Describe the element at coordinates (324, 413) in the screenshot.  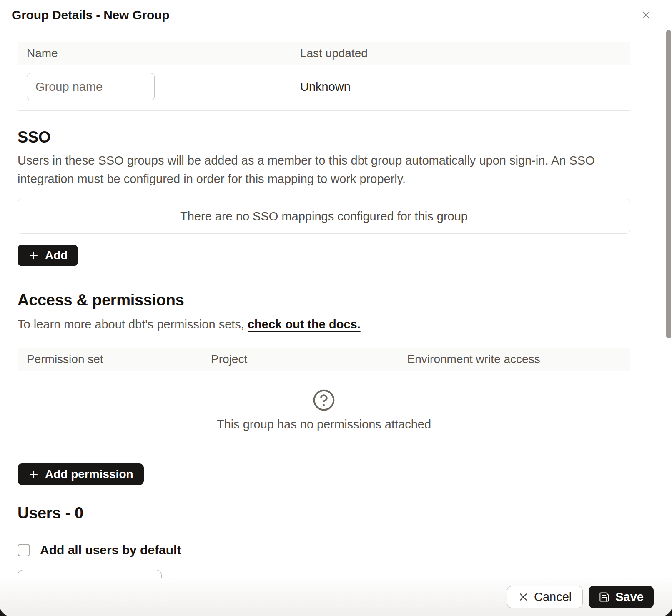
I see `permissions-empty-state: This group has no permissions attached` at that location.